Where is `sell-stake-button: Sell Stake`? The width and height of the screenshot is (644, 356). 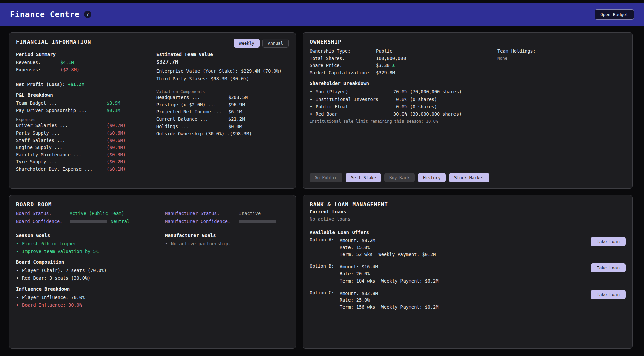 sell-stake-button: Sell Stake is located at coordinates (364, 178).